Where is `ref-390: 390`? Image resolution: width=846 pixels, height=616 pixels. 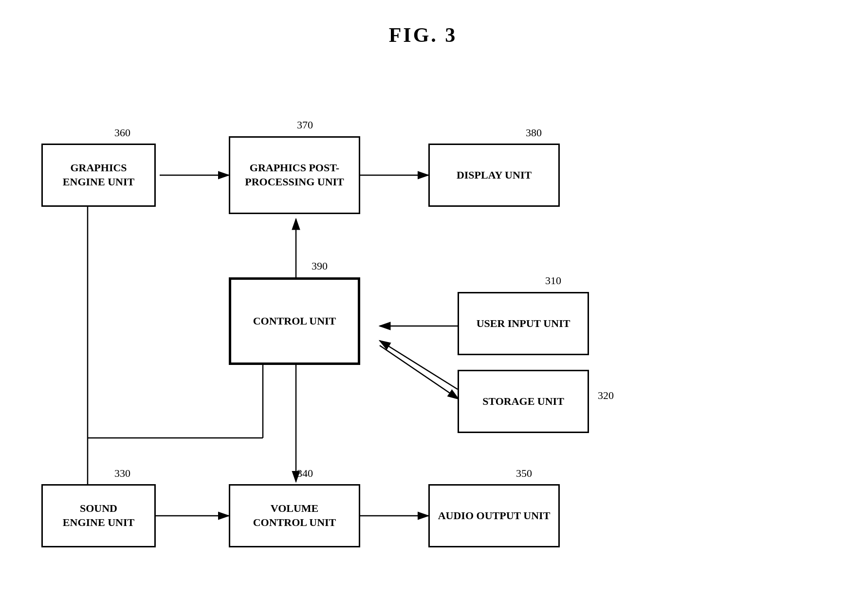
ref-390: 390 is located at coordinates (319, 266).